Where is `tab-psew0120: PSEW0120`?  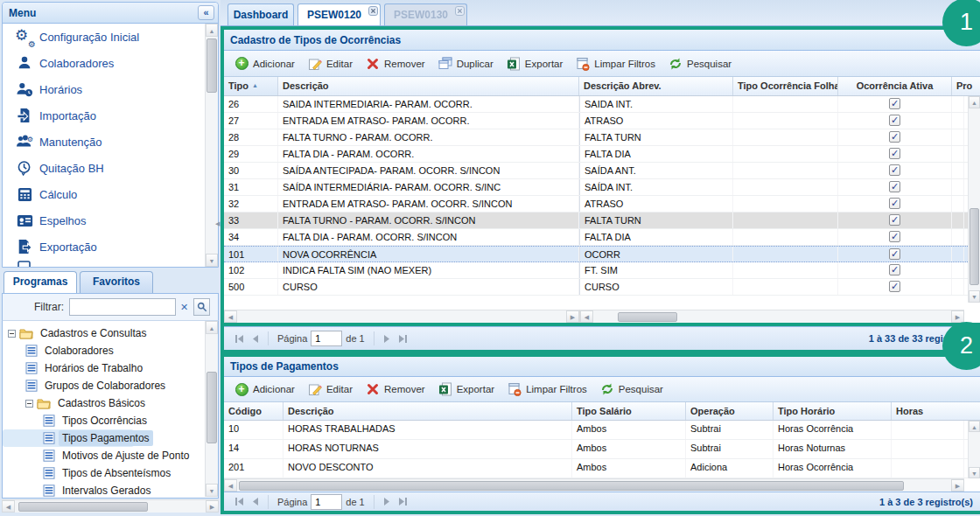
tab-psew0120: PSEW0120 is located at coordinates (340, 14).